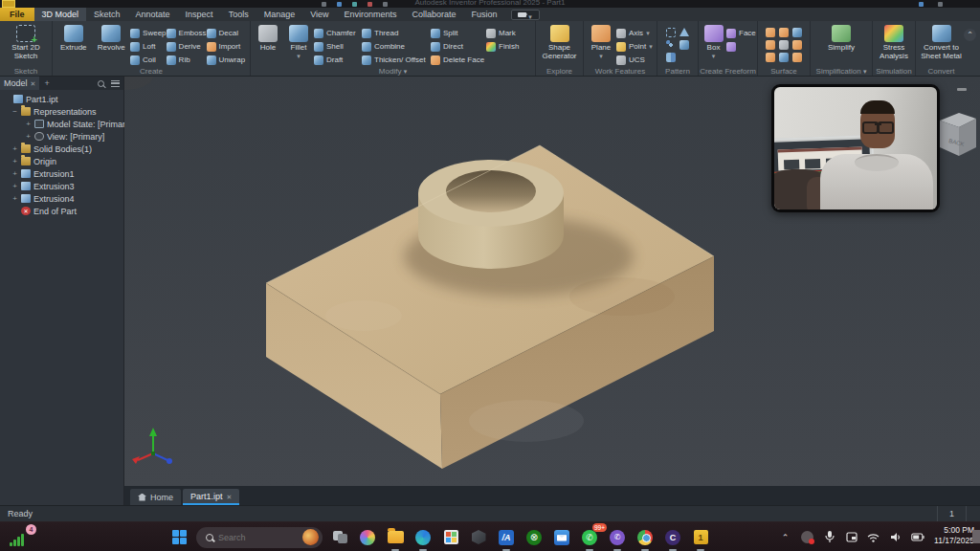 This screenshot has width=980, height=551. What do you see at coordinates (153, 14) in the screenshot?
I see `tab-annotate: Annotate` at bounding box center [153, 14].